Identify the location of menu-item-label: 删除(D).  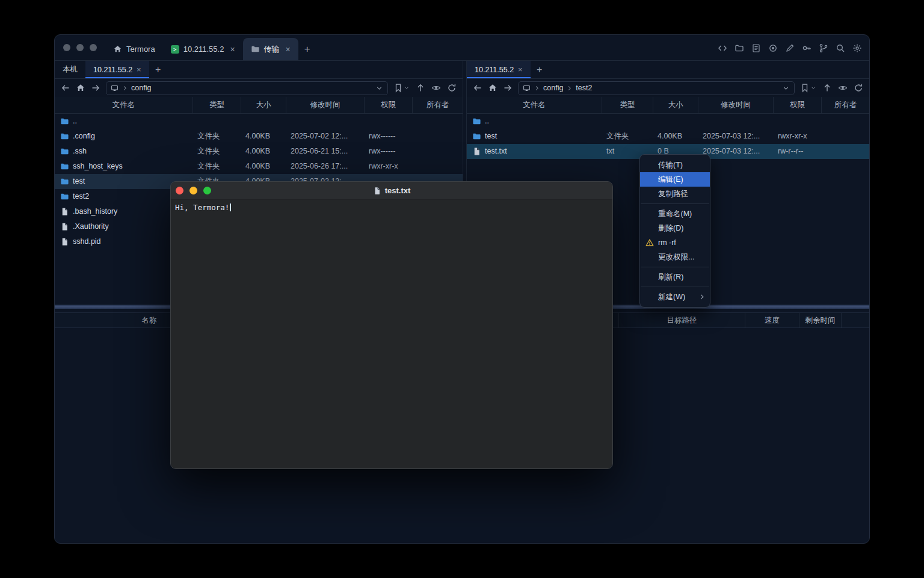
(671, 228).